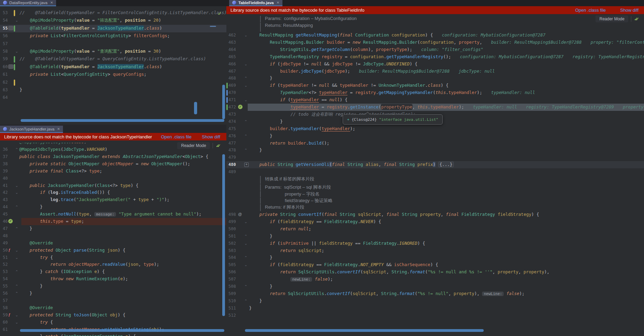  I want to click on line-number: 474, so click(232, 122).